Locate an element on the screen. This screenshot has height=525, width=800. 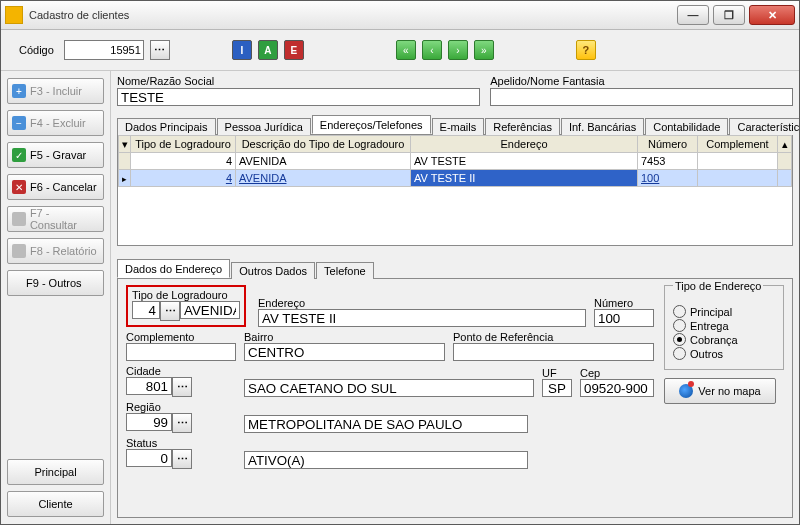
table-row: 4 AVENIDA AV TESTE 7453 is located at coordinates (456, 162).